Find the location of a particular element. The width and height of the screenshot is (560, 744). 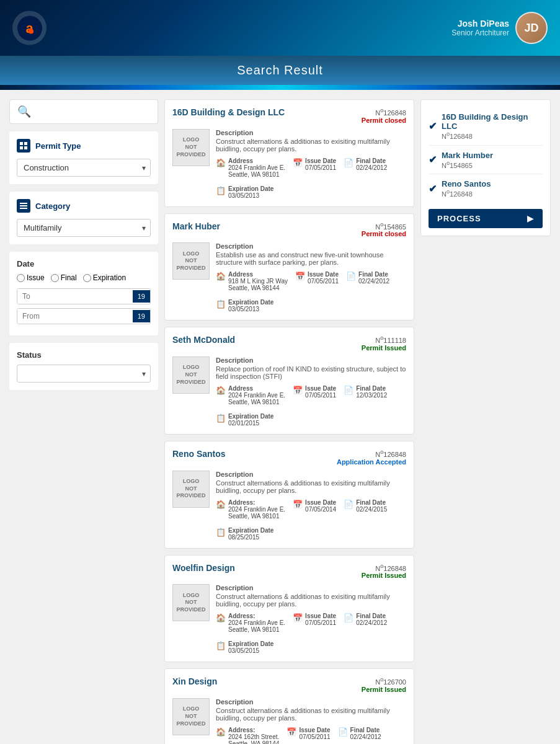

date-from-calendar-button: 19 is located at coordinates (141, 316).